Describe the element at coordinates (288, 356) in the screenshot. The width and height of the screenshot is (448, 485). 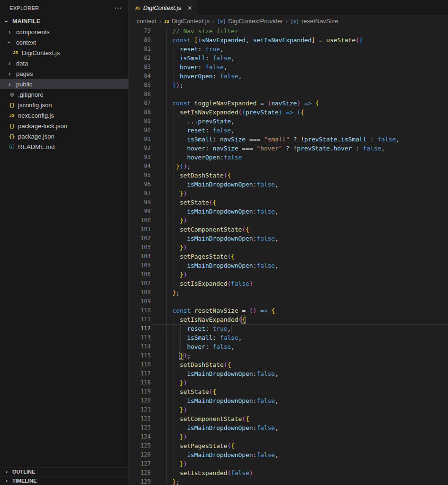
I see `code-line: 115 });` at that location.